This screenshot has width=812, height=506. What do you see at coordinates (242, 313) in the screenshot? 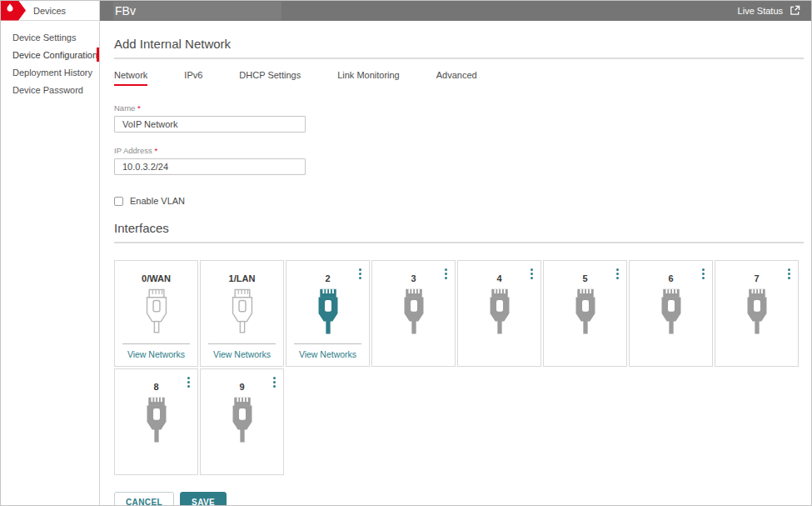
I see `interface-card-1-lan: 1/LANView Networks` at bounding box center [242, 313].